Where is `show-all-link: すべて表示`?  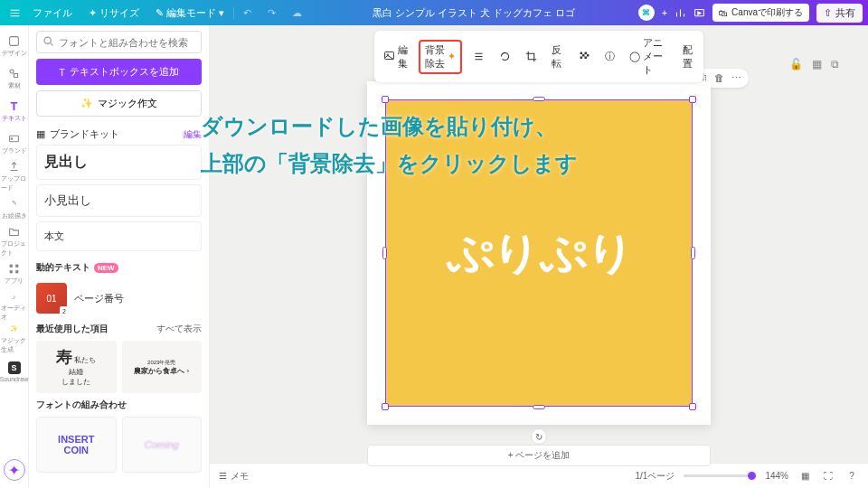
show-all-link: すべて表示 is located at coordinates (179, 329).